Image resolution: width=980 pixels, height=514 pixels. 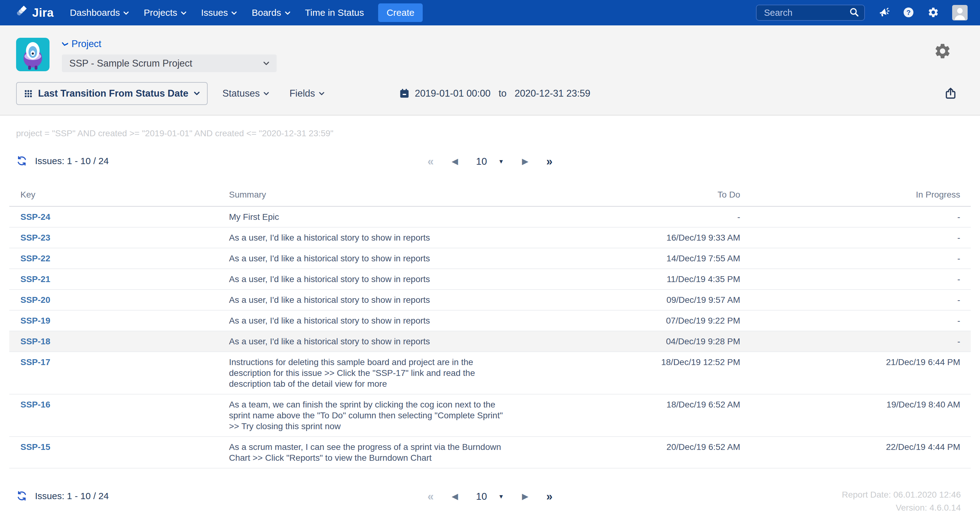 I want to click on issue-key-link: SSP-21, so click(x=36, y=279).